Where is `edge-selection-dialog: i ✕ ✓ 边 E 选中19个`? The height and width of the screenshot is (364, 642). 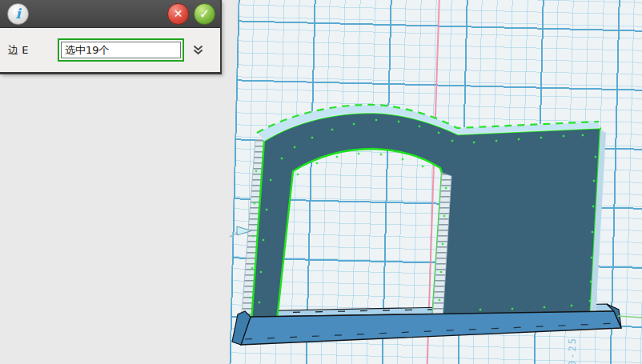 edge-selection-dialog: i ✕ ✓ 边 E 选中19个 is located at coordinates (110, 37).